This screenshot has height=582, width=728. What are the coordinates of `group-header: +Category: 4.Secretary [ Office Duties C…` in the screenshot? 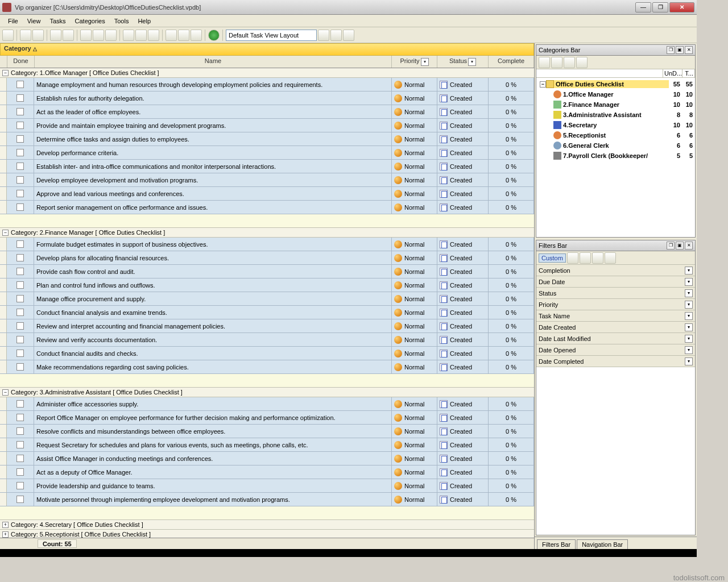 It's located at (267, 525).